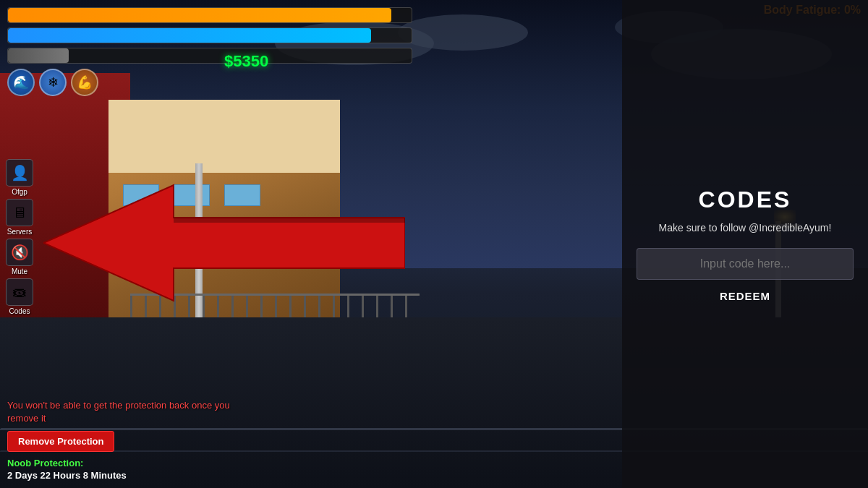 The height and width of the screenshot is (488, 868). What do you see at coordinates (20, 311) in the screenshot?
I see `codes-label: Codes` at bounding box center [20, 311].